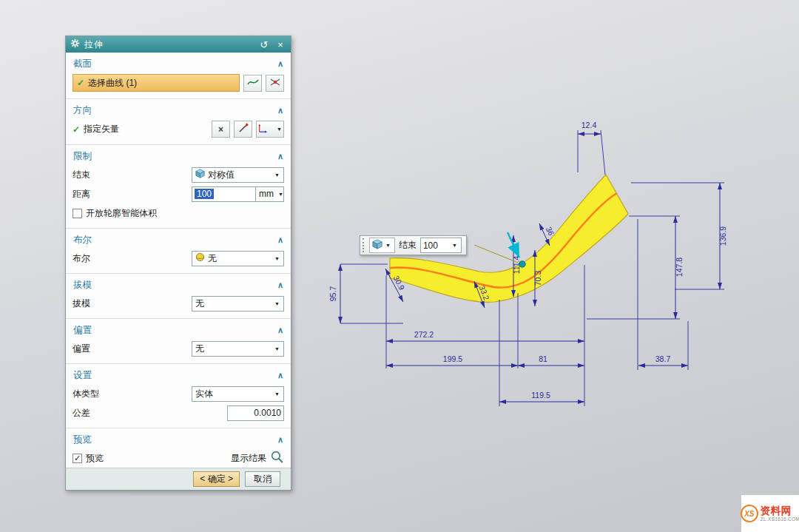 The width and height of the screenshot is (799, 532). I want to click on group-title: 预览, so click(83, 440).